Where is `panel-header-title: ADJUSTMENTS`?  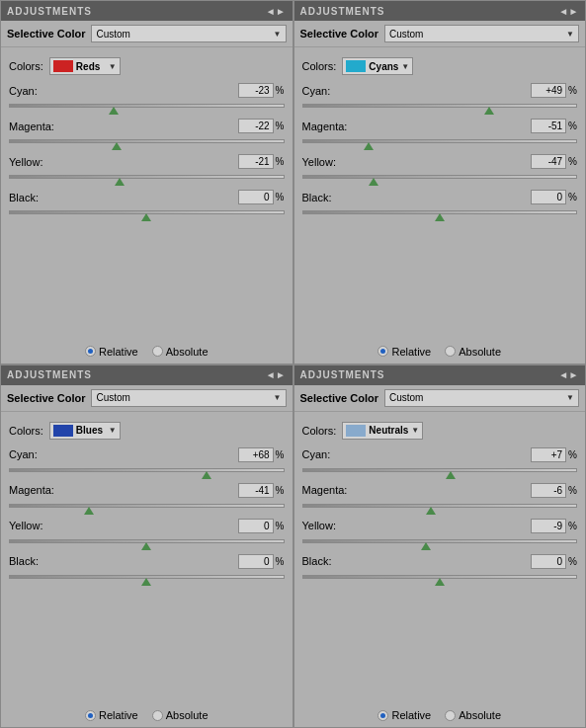
panel-header-title: ADJUSTMENTS is located at coordinates (343, 375).